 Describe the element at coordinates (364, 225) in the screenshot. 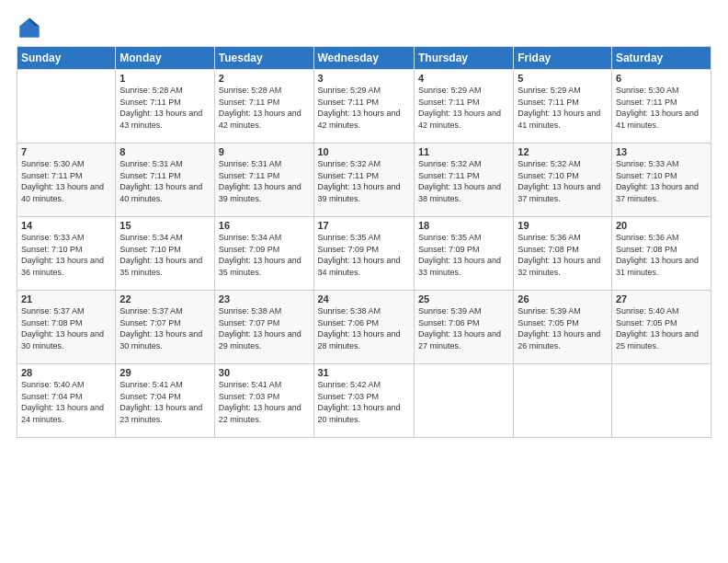

I see `day-number: 17` at that location.